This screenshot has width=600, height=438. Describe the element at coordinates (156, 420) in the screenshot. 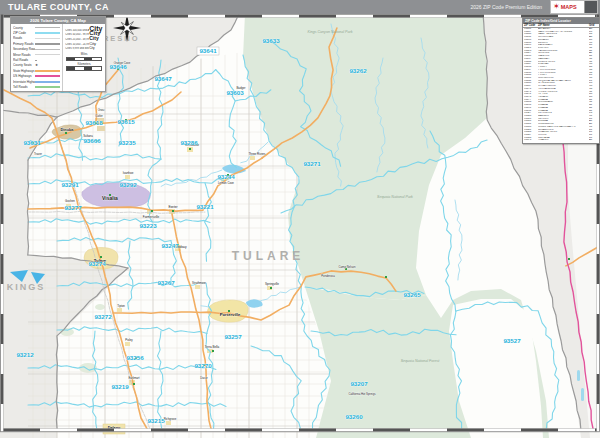

I see `zip-label: 93215` at that location.